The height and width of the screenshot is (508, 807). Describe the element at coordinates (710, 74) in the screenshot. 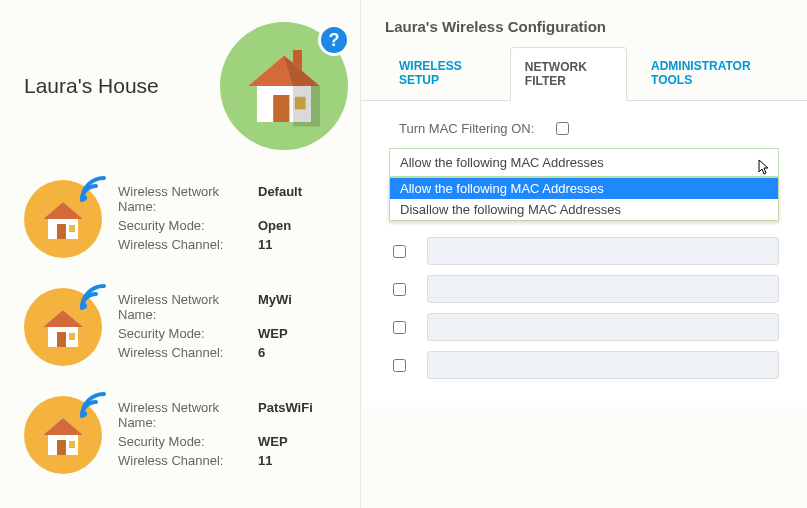

I see `tab-administrator-tools: ADMINISTRATOR TOOLS` at that location.